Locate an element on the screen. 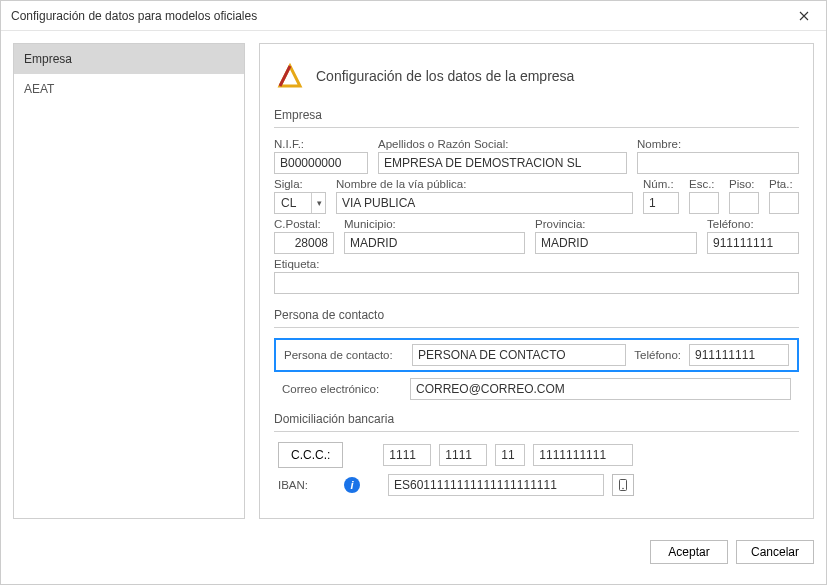 This screenshot has width=827, height=585. ccc2-input is located at coordinates (463, 455).